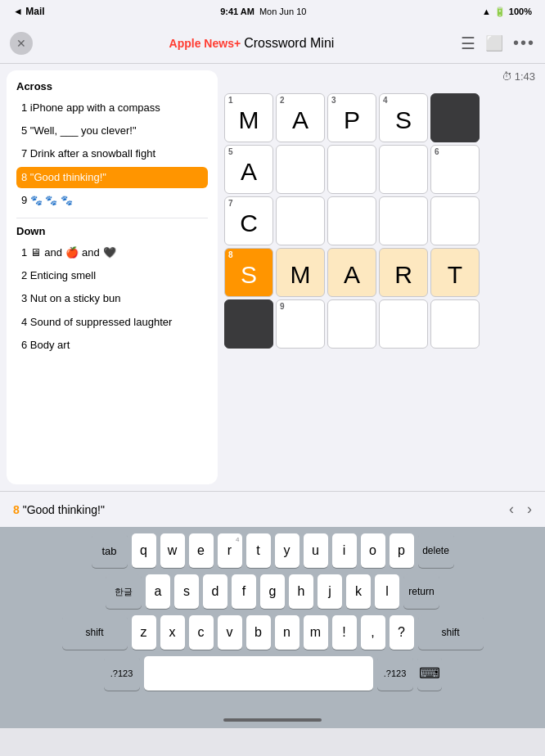 This screenshot has width=545, height=756. What do you see at coordinates (300, 324) in the screenshot?
I see `cell-4-1: 9` at bounding box center [300, 324].